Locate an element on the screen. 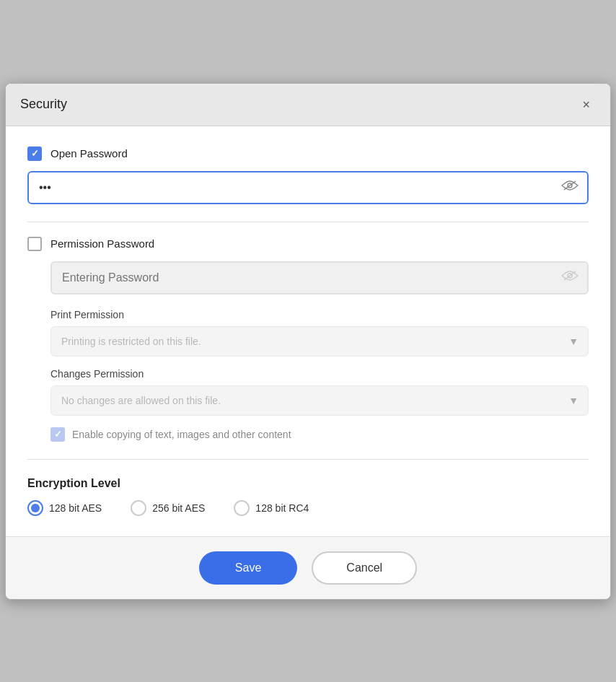 The height and width of the screenshot is (682, 616). print-permission-field: Print Permission Printing is restricted … is located at coordinates (320, 333).